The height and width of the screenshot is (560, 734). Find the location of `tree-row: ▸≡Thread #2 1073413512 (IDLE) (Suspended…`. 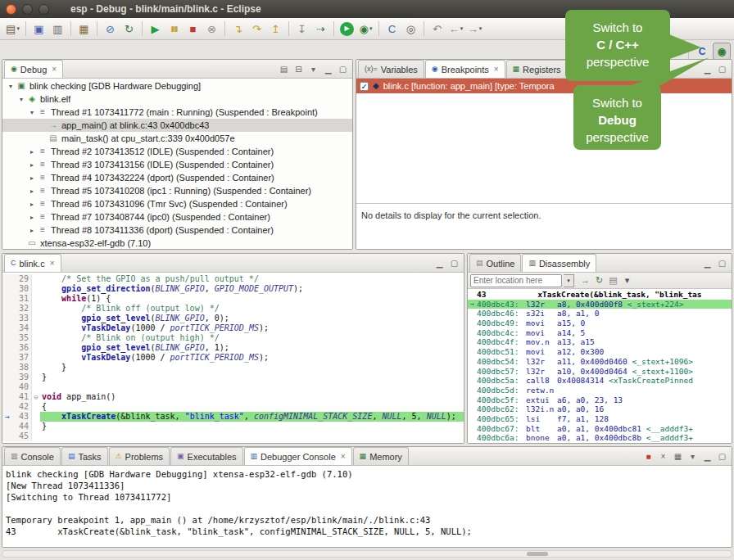

tree-row: ▸≡Thread #2 1073413512 (IDLE) (Suspended… is located at coordinates (177, 151).